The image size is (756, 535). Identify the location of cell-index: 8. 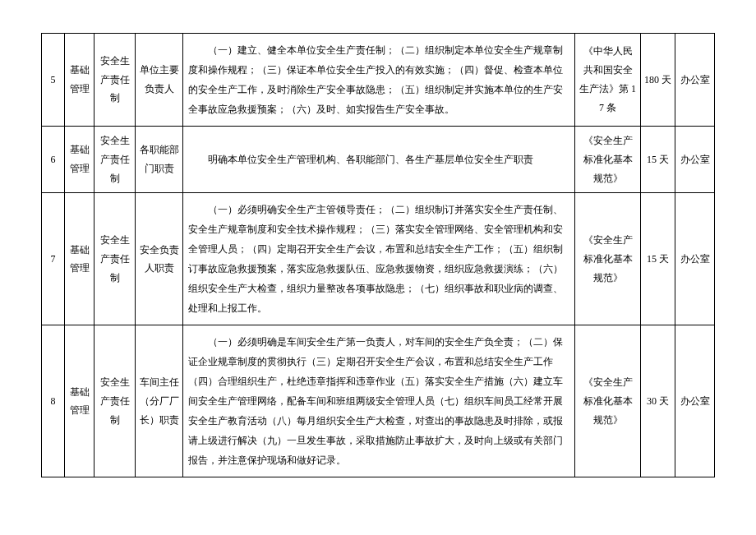
(53, 401).